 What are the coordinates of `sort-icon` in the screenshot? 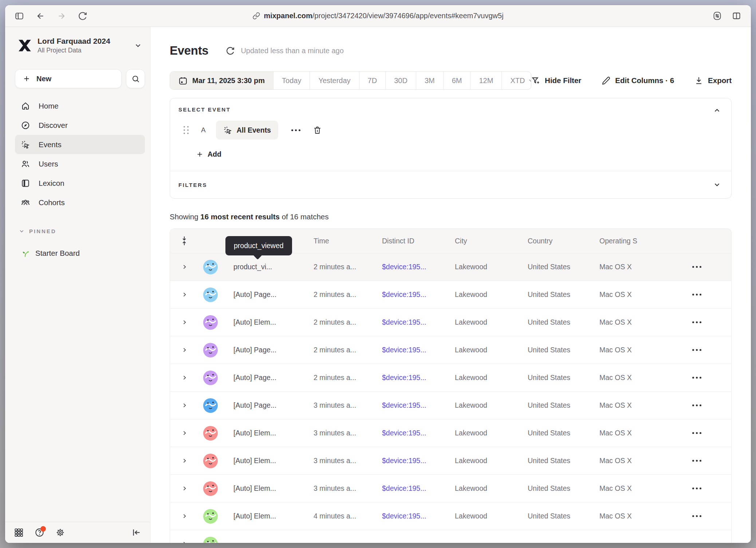 It's located at (184, 241).